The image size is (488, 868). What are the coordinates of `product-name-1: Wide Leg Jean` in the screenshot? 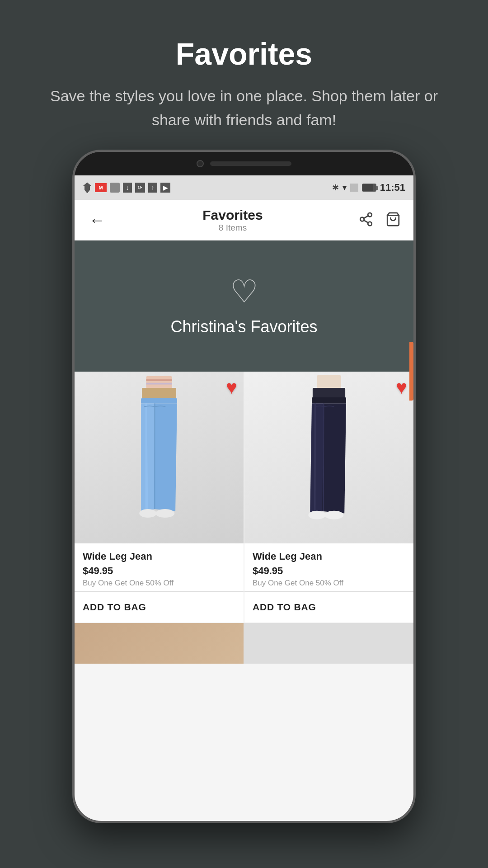 It's located at (159, 557).